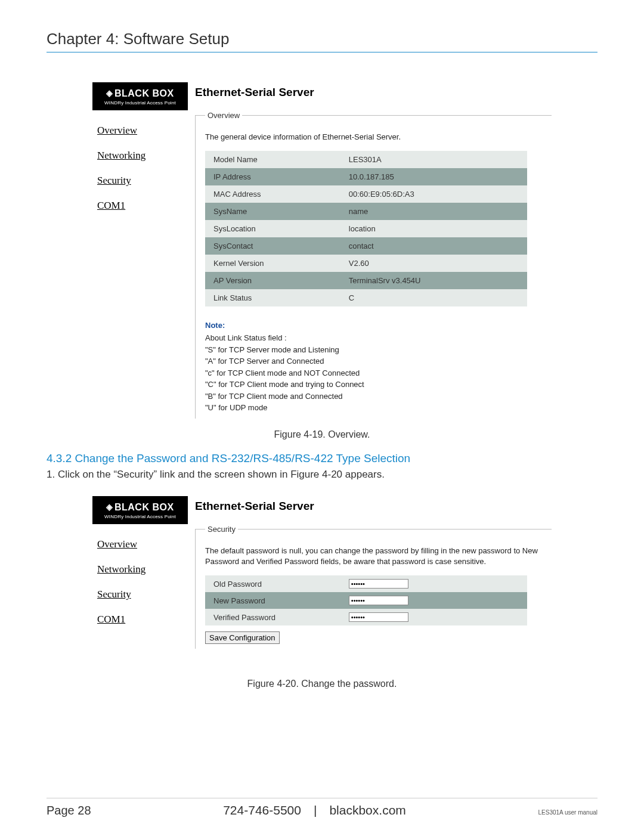 The width and height of the screenshot is (644, 833). What do you see at coordinates (378, 361) in the screenshot?
I see `note-line: "A" for TCP Server and Connected` at bounding box center [378, 361].